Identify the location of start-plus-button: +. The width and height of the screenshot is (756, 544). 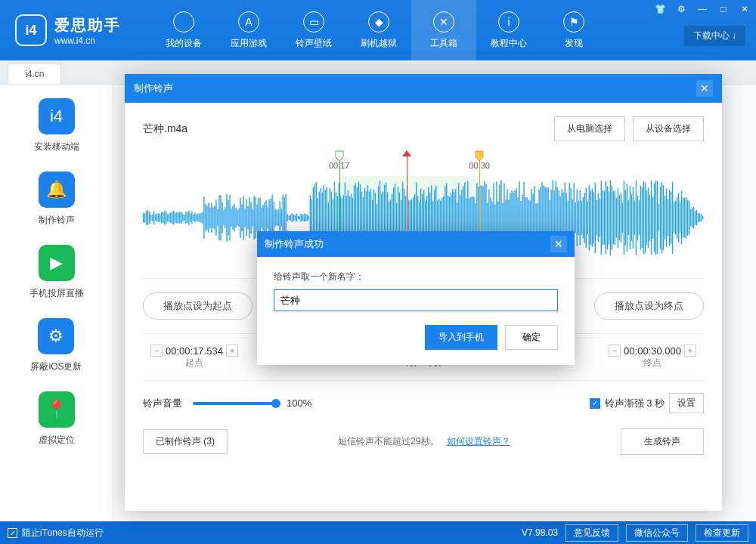
(232, 351).